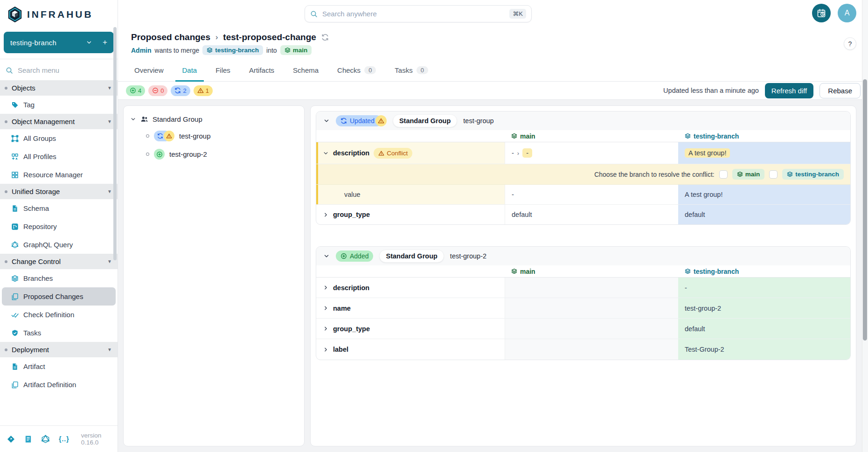 The height and width of the screenshot is (452, 868). I want to click on plus-circle-icon, so click(344, 256).